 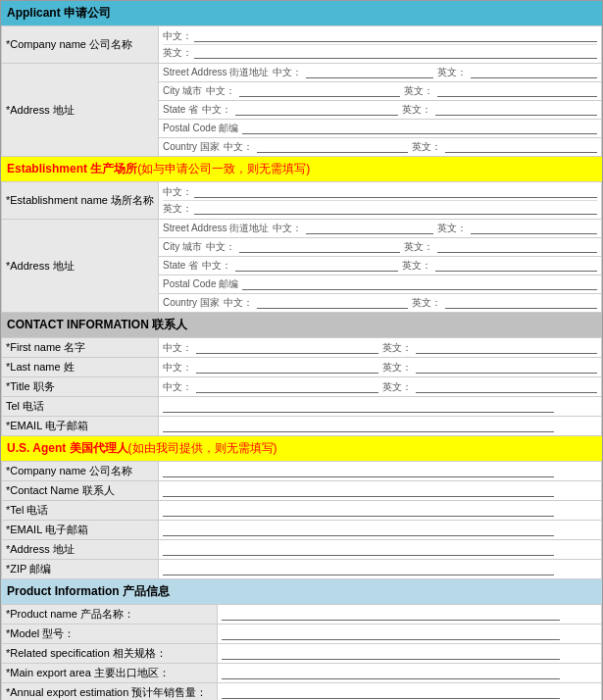 I want to click on contact-header-text: CONTACT INFORMATION 联系人, so click(x=97, y=325).